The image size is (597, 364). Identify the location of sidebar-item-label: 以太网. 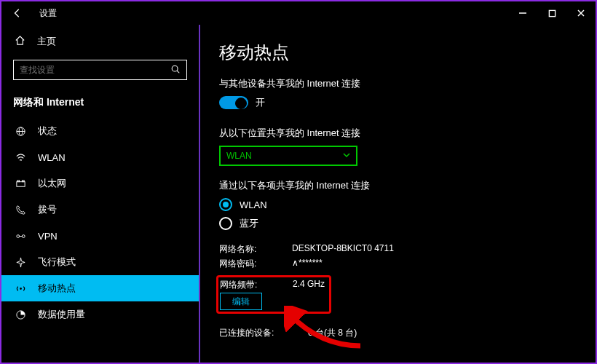
(52, 183).